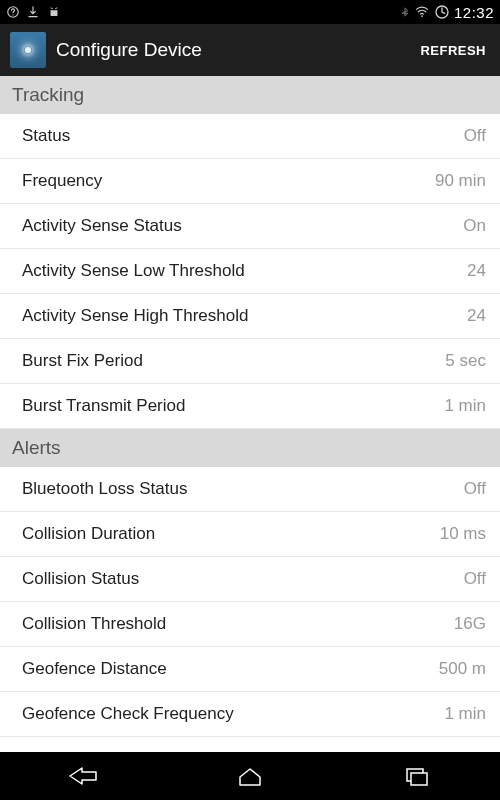 This screenshot has height=800, width=500. Describe the element at coordinates (54, 12) in the screenshot. I see `android-icon` at that location.